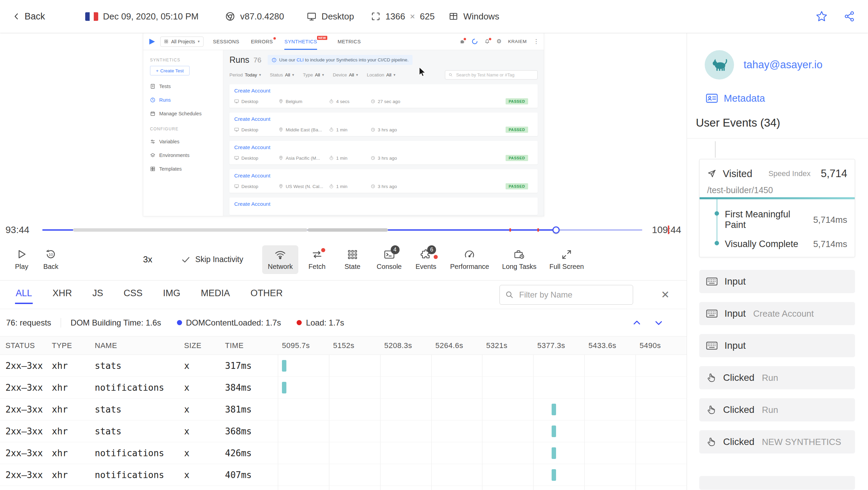 This screenshot has height=490, width=868. I want to click on network-tab-img: IMG, so click(172, 295).